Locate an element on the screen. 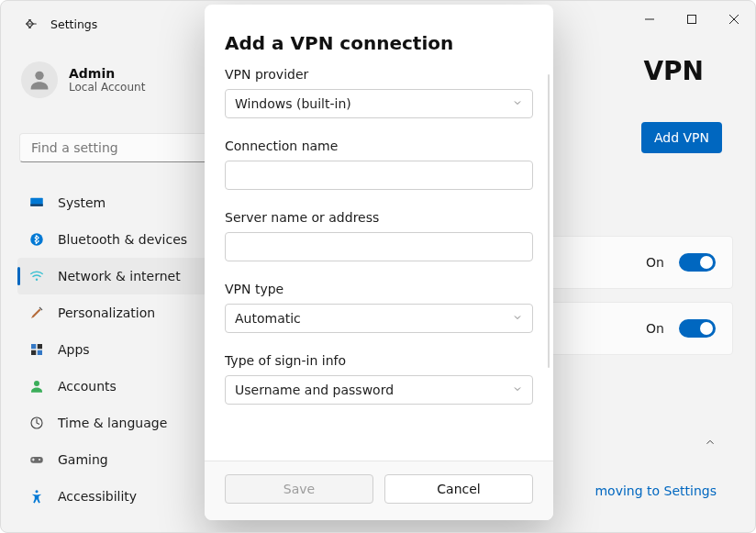 The width and height of the screenshot is (756, 533). select-value: Windows (built-in) is located at coordinates (294, 104).